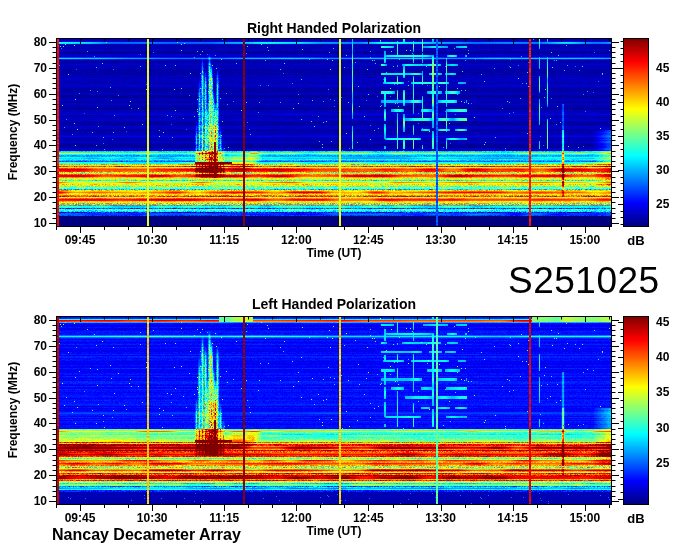 Image resolution: width=680 pixels, height=552 pixels. Describe the element at coordinates (146, 535) in the screenshot. I see `instrument-name: Nancay Decameter Array` at that location.